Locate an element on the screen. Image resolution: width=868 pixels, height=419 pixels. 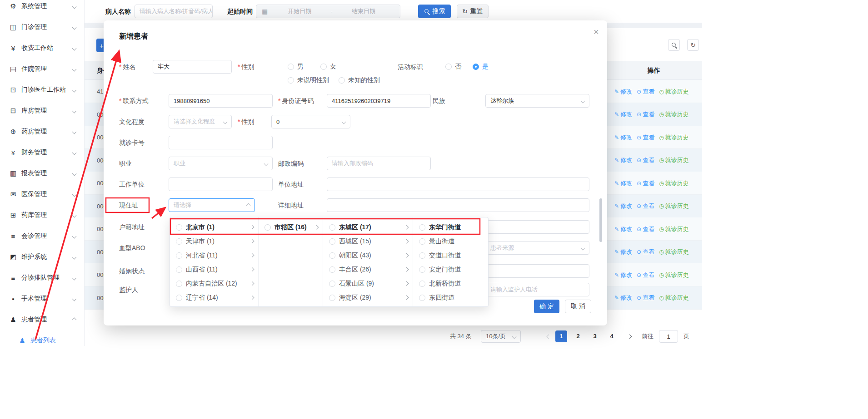
cascader-option: 东城区 (17) is located at coordinates (368, 227).